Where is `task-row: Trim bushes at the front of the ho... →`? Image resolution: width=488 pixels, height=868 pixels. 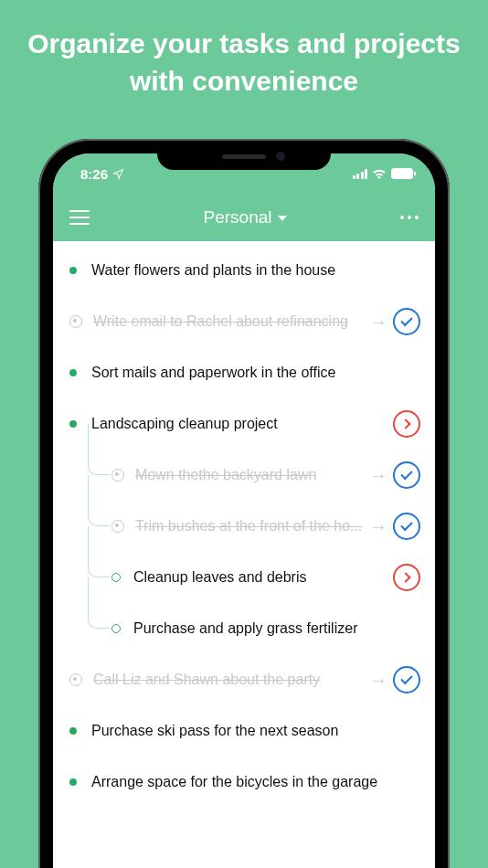
task-row: Trim bushes at the front of the ho... → is located at coordinates (244, 526).